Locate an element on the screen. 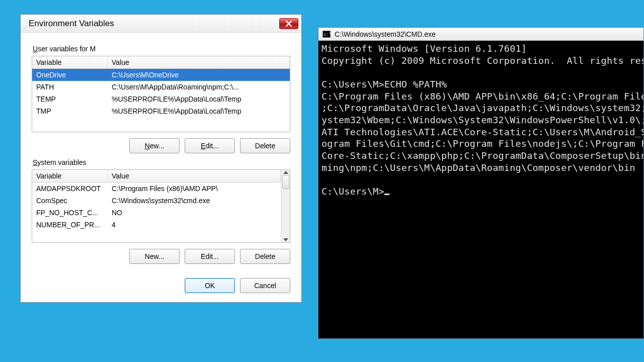  cell-variable: AMDAPPSDKROOT is located at coordinates (70, 189).